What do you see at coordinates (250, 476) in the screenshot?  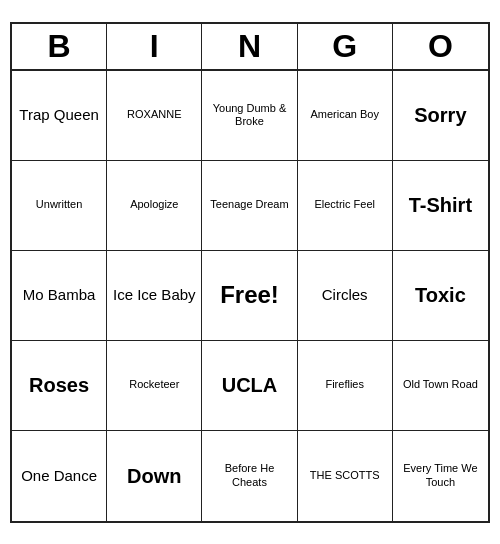 I see `cell-r4-c2: Before He Cheats` at bounding box center [250, 476].